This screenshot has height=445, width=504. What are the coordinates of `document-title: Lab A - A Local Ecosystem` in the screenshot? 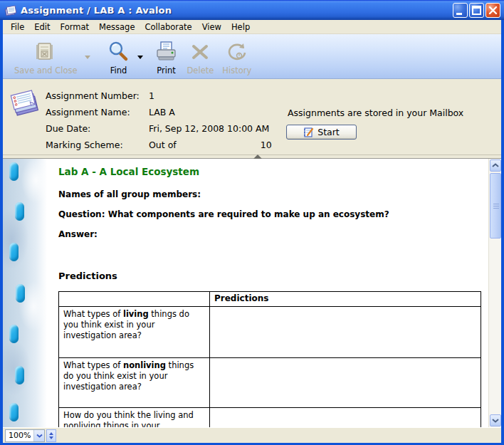 It's located at (273, 172).